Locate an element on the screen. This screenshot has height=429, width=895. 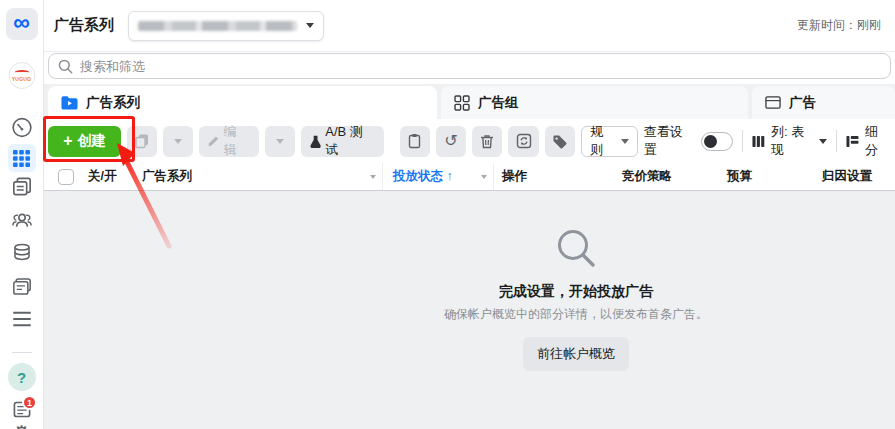
tab-campaigns-label: 广告系列 is located at coordinates (113, 103).